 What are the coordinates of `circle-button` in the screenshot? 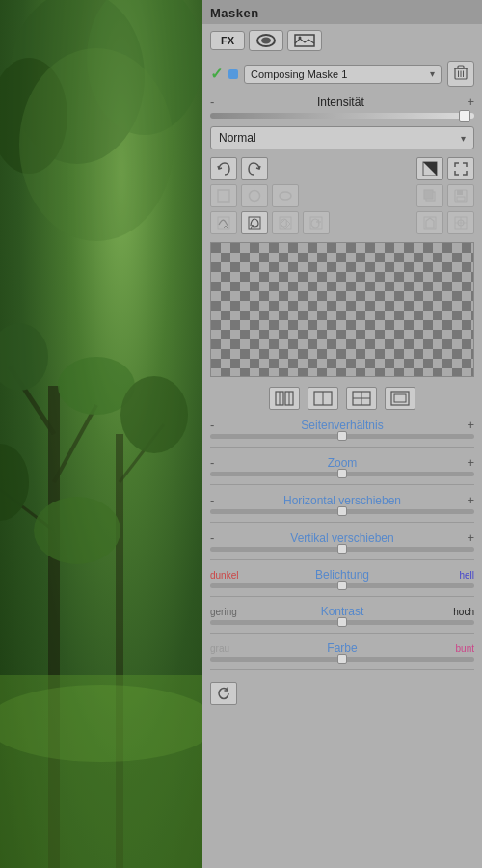 It's located at (266, 41).